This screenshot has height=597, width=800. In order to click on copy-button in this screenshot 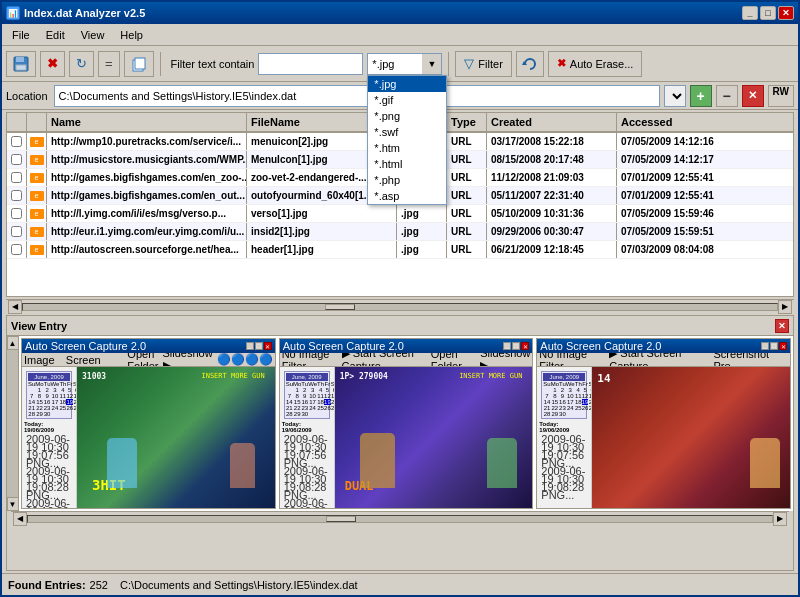, I will do `click(139, 64)`.